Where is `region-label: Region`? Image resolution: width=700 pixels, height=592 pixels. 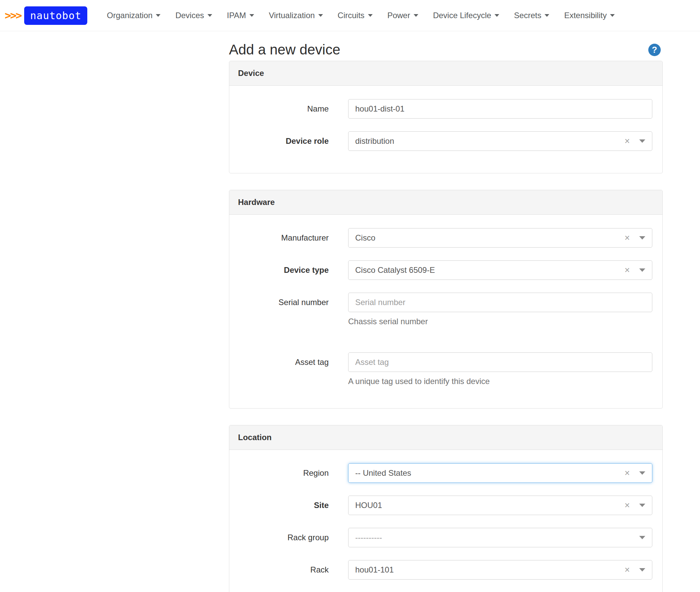
region-label: Region is located at coordinates (289, 473).